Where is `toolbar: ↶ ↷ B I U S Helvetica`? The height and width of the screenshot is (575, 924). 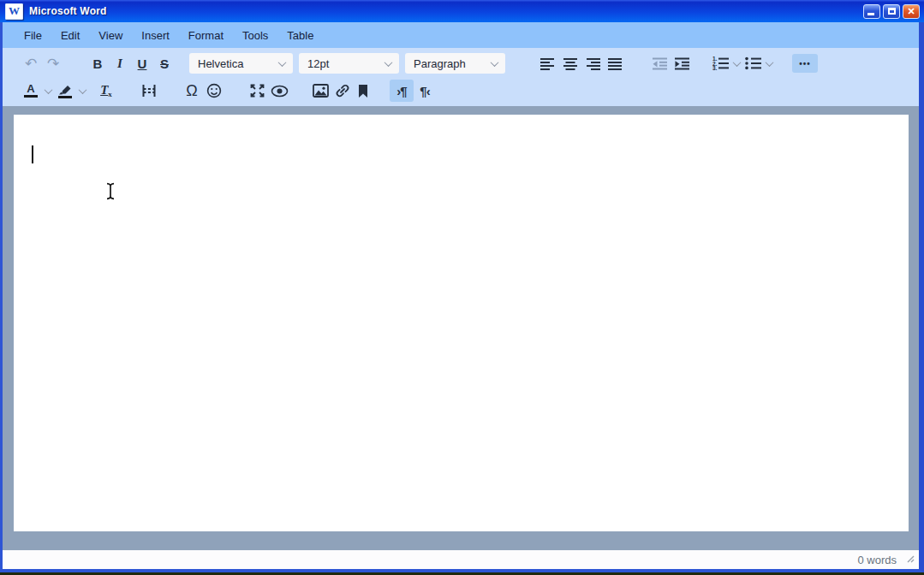
toolbar: ↶ ↷ B I U S Helvetica is located at coordinates (461, 77).